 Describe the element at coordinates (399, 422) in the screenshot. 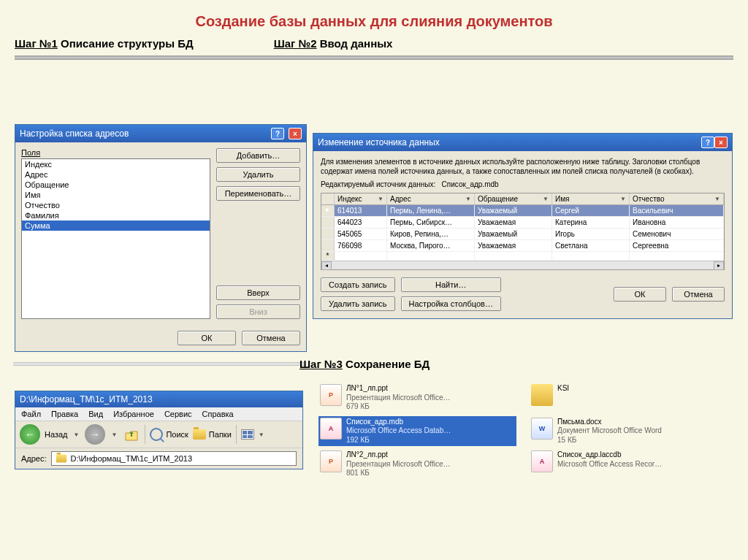

I see `file-name: Список_адр.mdb` at that location.